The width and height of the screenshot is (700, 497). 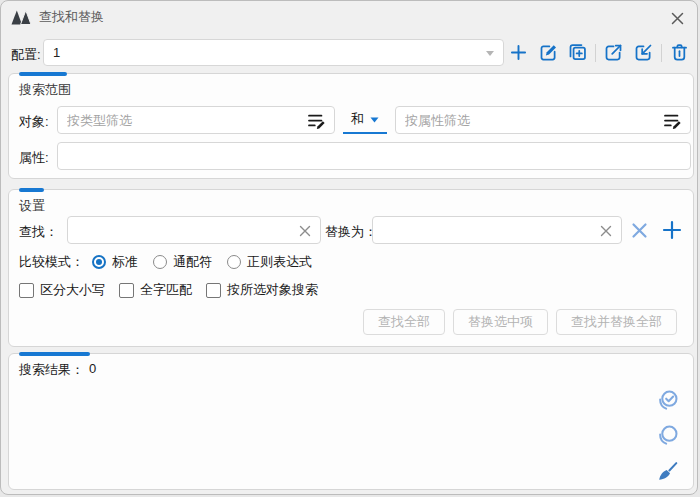 What do you see at coordinates (614, 52) in the screenshot?
I see `export-config-button` at bounding box center [614, 52].